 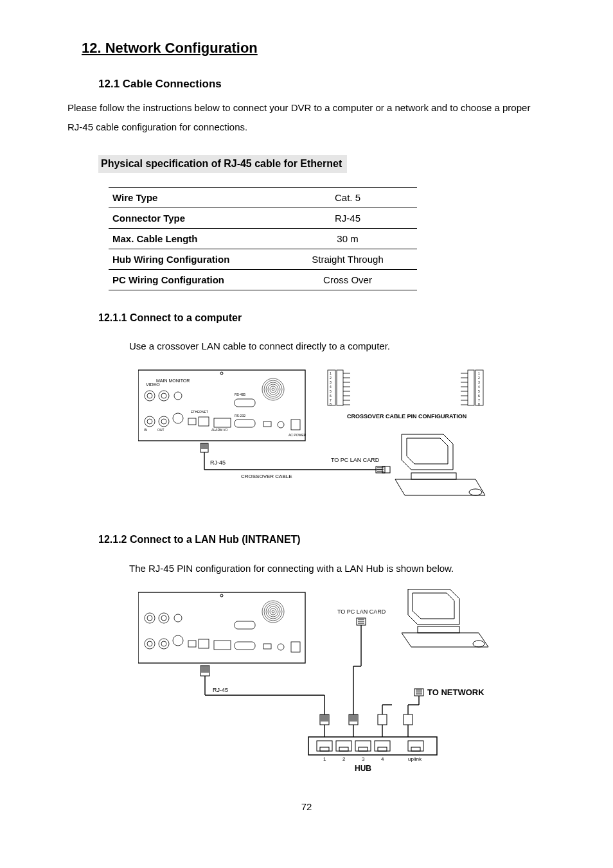 What do you see at coordinates (193, 259) in the screenshot?
I see `spec-label: Hub Wiring Configuration` at bounding box center [193, 259].